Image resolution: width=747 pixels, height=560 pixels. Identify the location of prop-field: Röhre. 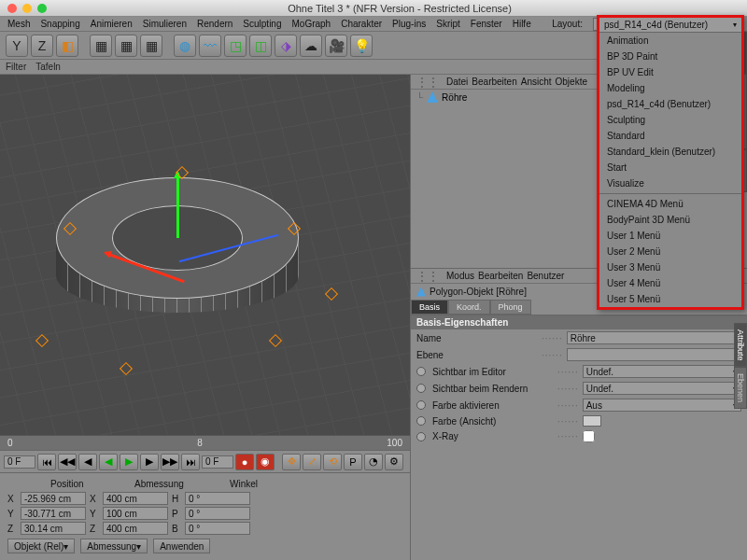
(654, 338).